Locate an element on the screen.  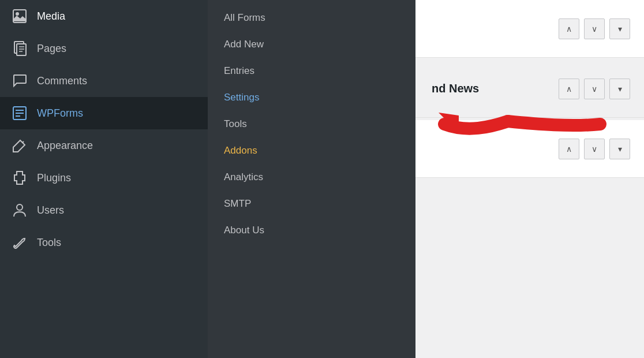
sidebar-item-plugins: Plugins is located at coordinates (104, 178).